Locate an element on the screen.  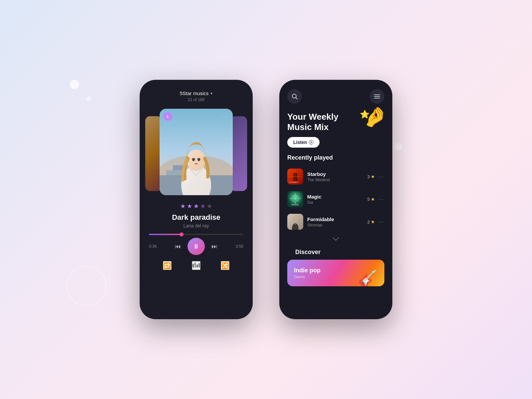
track-right-formidable: 2 ★ ··· is located at coordinates (376, 222).